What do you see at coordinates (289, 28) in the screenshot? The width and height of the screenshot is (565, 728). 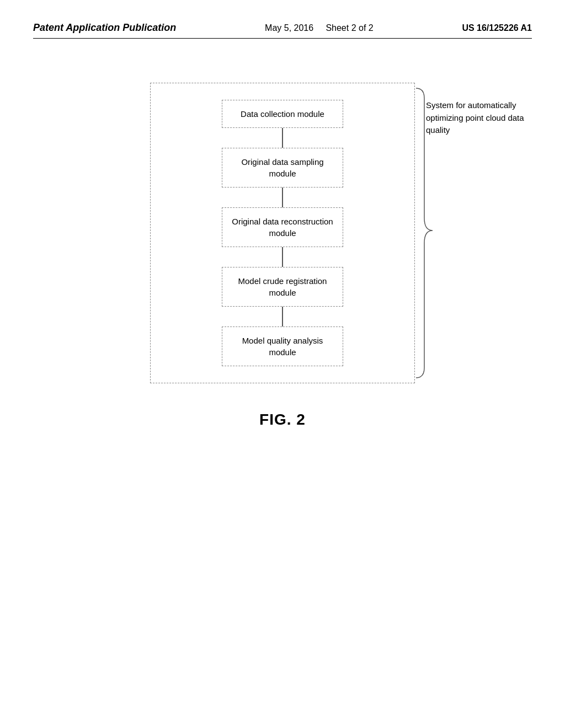 I see `publication-date: May 5, 2016` at bounding box center [289, 28].